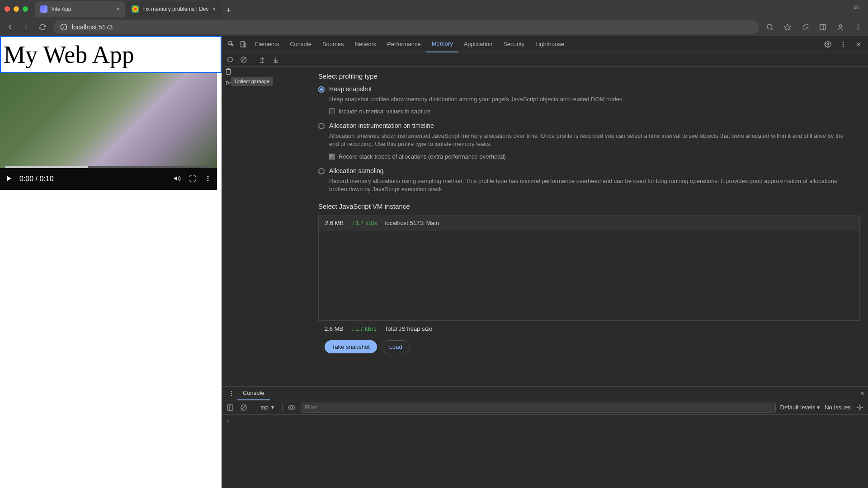 The height and width of the screenshot is (488, 868). I want to click on vm-rate: 1.7 kB/s, so click(364, 223).